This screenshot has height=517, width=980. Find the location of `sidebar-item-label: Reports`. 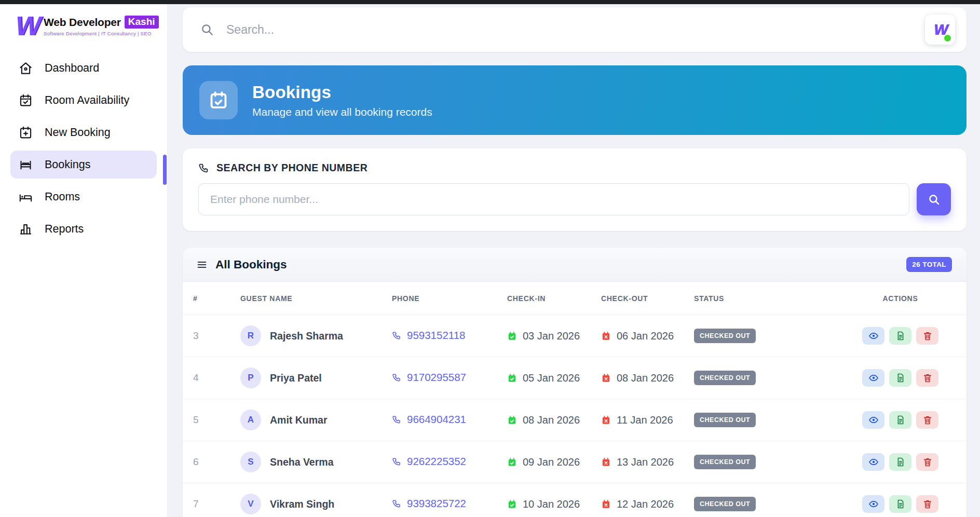

sidebar-item-label: Reports is located at coordinates (64, 229).